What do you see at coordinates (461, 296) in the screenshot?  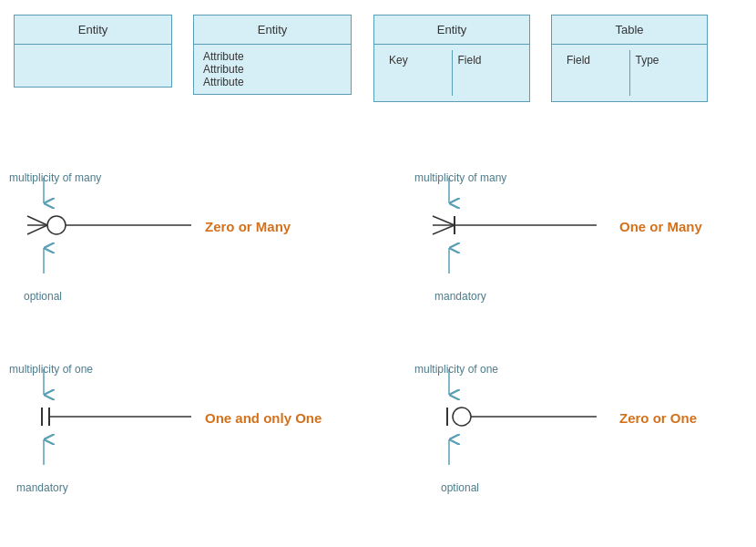 I see `one-or-many-bottom-label: mandatory` at bounding box center [461, 296].